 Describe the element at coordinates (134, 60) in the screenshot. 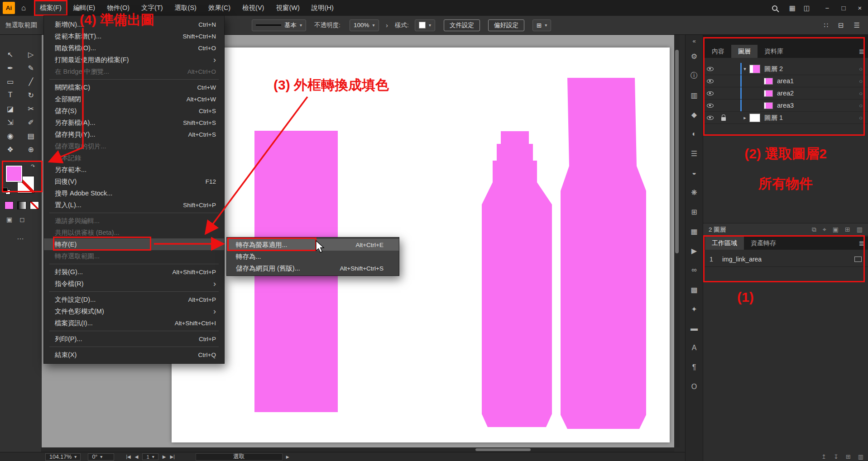

I see `file-menu-item: 打開最近使用過的檔案(F)›` at that location.